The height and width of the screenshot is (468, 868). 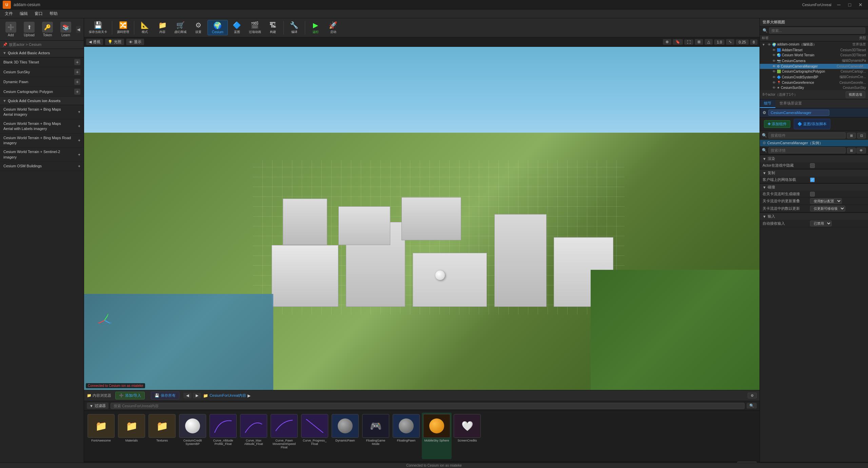 What do you see at coordinates (814, 55) in the screenshot?
I see `tree-item-cesium-world-terrain: 👁 🌏 Cesium World Terrain Cesium3DTileset` at bounding box center [814, 55].